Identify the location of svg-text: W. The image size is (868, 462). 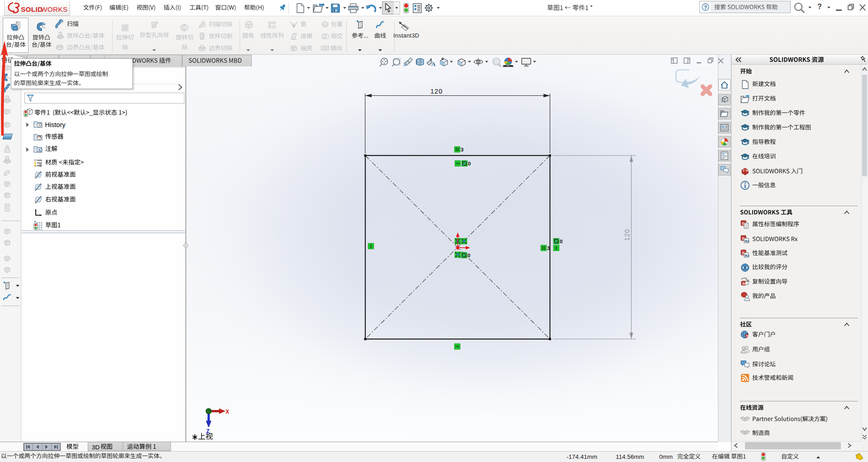
(747, 170).